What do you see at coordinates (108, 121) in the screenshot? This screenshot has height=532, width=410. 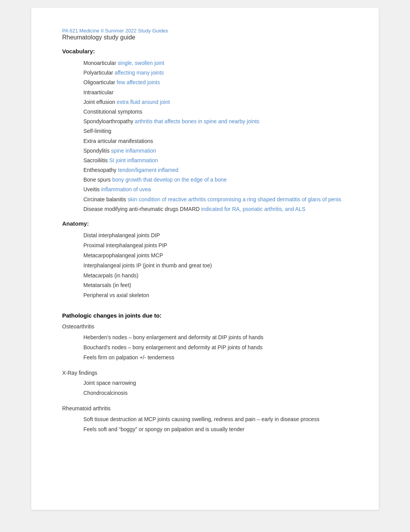 I see `vocab-label: Spondyloarthropathy` at bounding box center [108, 121].